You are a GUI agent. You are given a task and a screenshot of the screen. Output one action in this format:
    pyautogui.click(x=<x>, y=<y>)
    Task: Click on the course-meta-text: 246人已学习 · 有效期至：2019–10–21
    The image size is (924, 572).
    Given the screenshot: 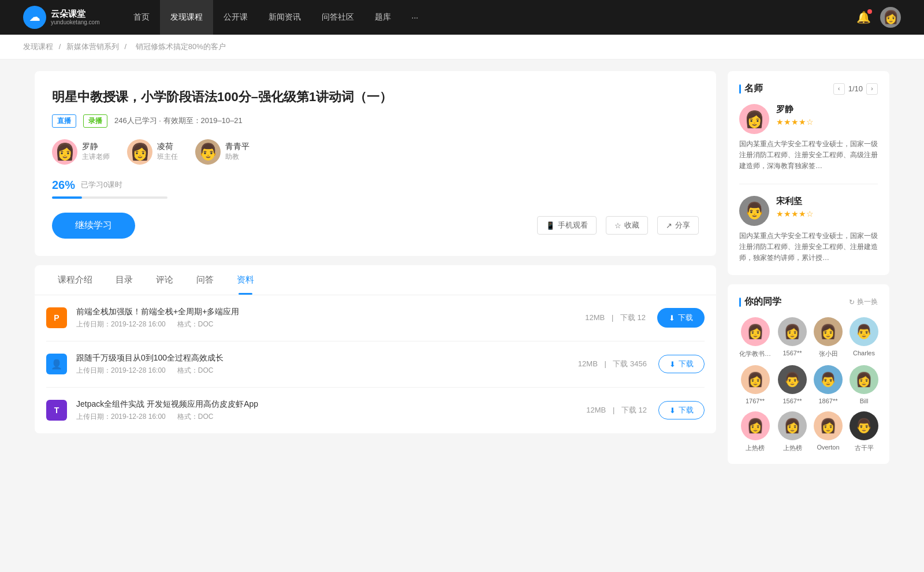 What is the action you would take?
    pyautogui.click(x=178, y=121)
    